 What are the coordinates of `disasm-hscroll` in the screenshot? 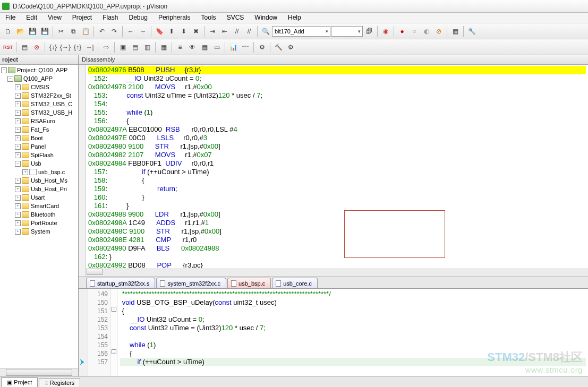 It's located at (337, 272).